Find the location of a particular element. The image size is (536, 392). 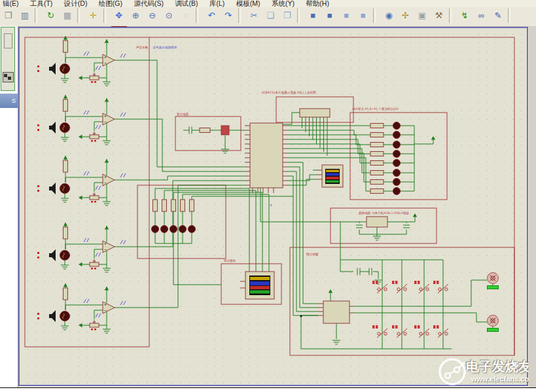

menu-system: 系统(Y) is located at coordinates (283, 4).